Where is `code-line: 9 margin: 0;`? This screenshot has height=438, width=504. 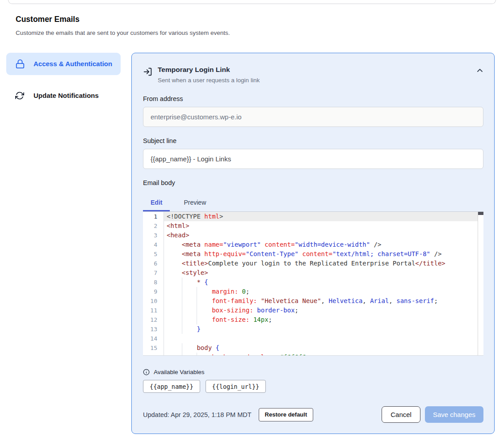 code-line: 9 margin: 0; is located at coordinates (313, 291).